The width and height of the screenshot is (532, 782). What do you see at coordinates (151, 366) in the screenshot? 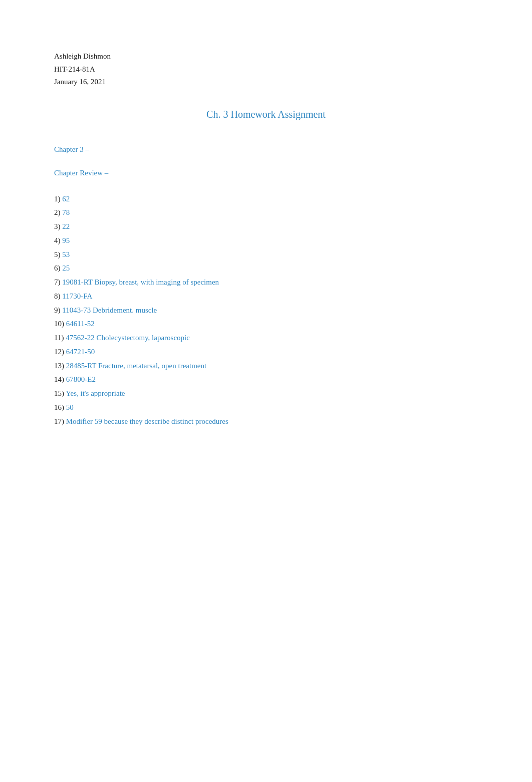
I see `answer-description: Fracture, metatarsal, open treatment` at bounding box center [151, 366].